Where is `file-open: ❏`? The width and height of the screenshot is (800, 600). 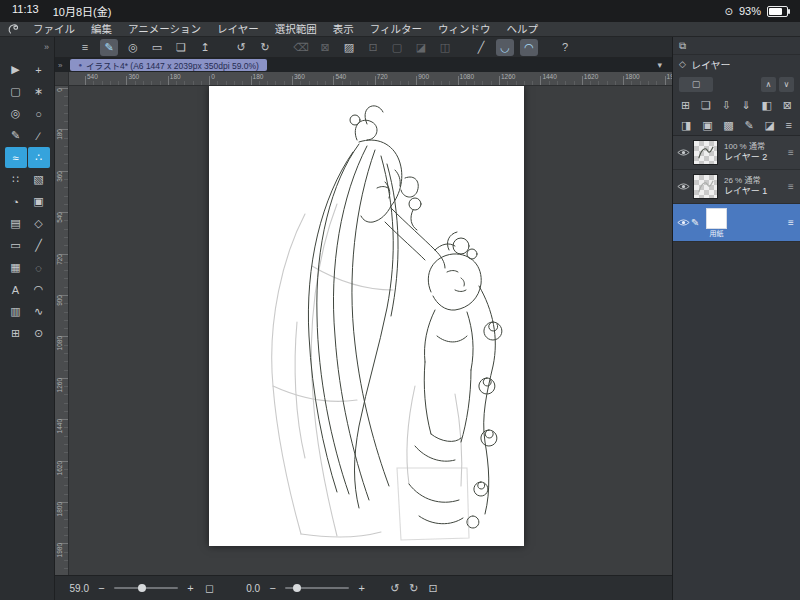 file-open: ❏ is located at coordinates (181, 48).